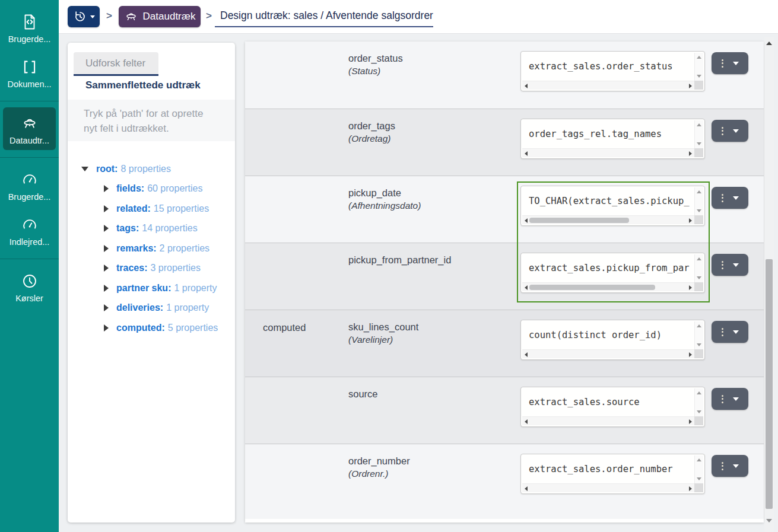 This screenshot has width=778, height=532. I want to click on sidebar-item-brugerdefinerede: Brugerde..., so click(30, 27).